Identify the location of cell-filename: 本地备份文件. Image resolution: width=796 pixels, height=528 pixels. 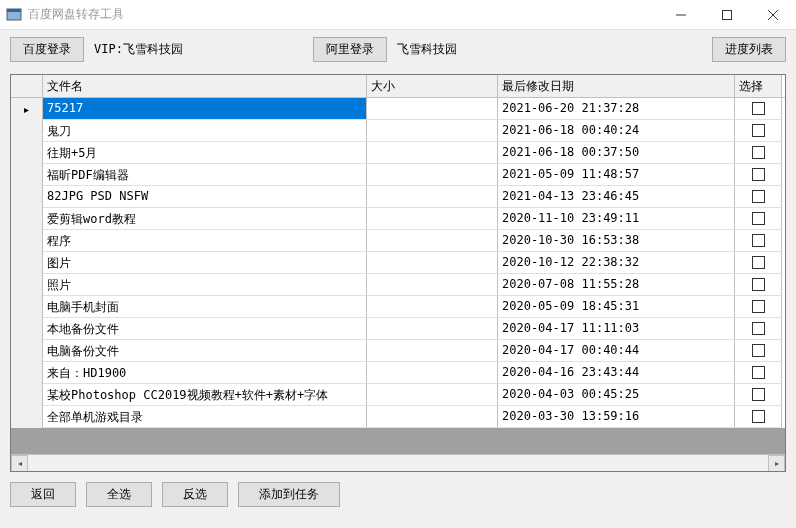
(205, 329).